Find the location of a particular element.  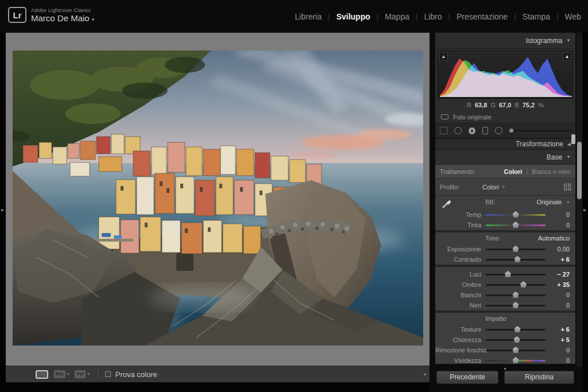

histogram-panel: ▲ ▲ is located at coordinates (505, 74).